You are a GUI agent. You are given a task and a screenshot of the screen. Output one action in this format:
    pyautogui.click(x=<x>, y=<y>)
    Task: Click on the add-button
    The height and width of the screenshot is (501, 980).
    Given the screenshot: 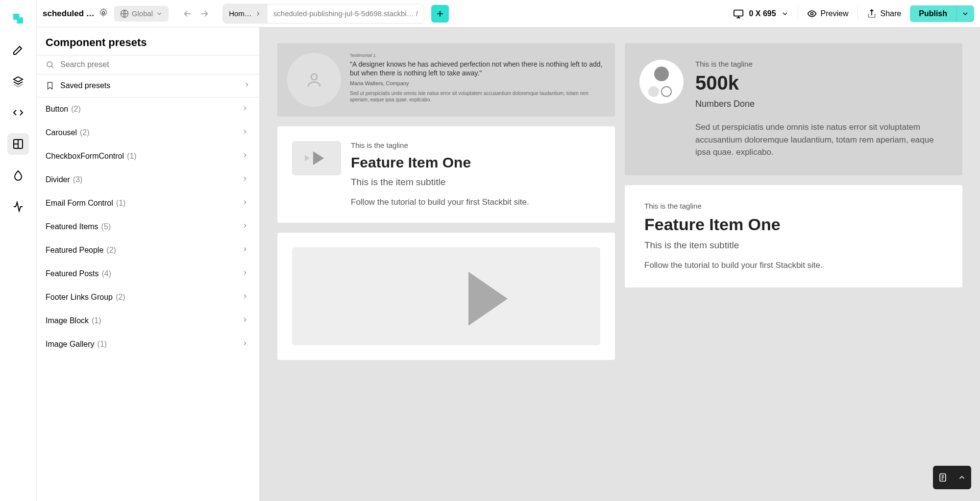 What is the action you would take?
    pyautogui.click(x=440, y=14)
    